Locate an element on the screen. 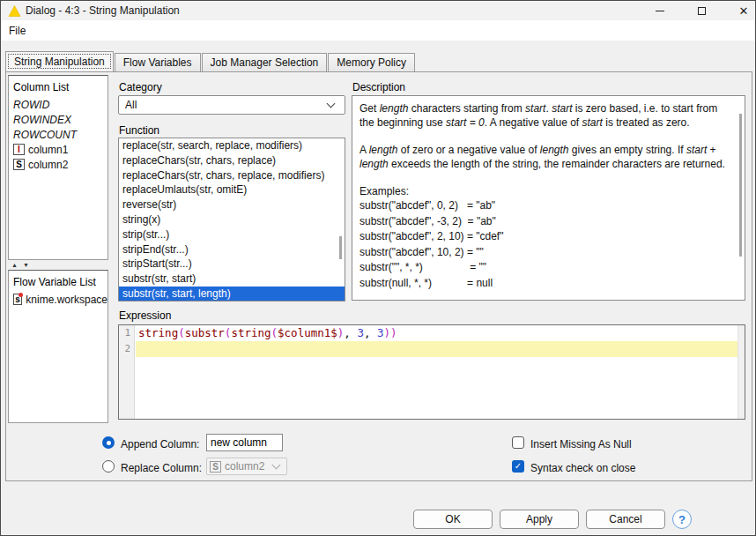 The height and width of the screenshot is (536, 756). tab-memory-policy: Memory Policy is located at coordinates (372, 62).